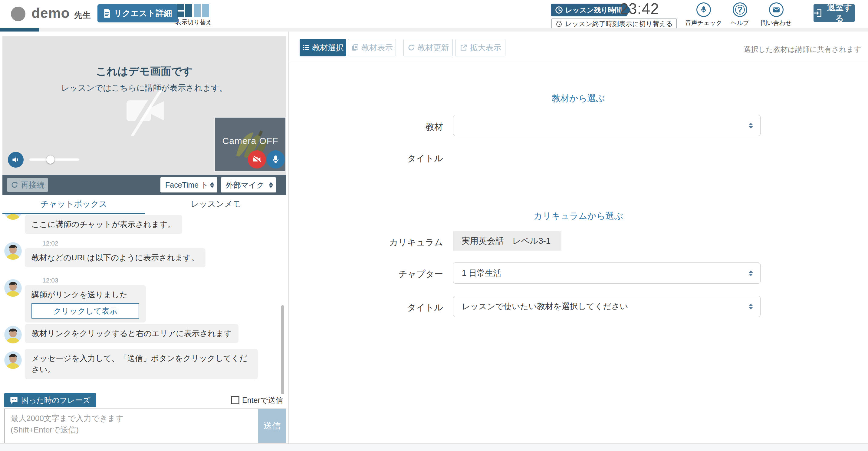  Describe the element at coordinates (245, 185) in the screenshot. I see `mic-device-value: 外部マイク` at that location.